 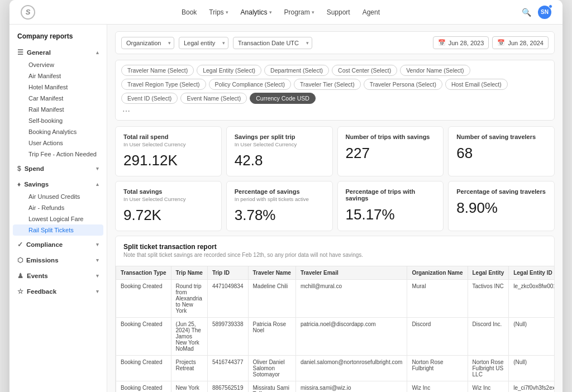 I want to click on metric-label: Percentage of savings, so click(x=279, y=192).